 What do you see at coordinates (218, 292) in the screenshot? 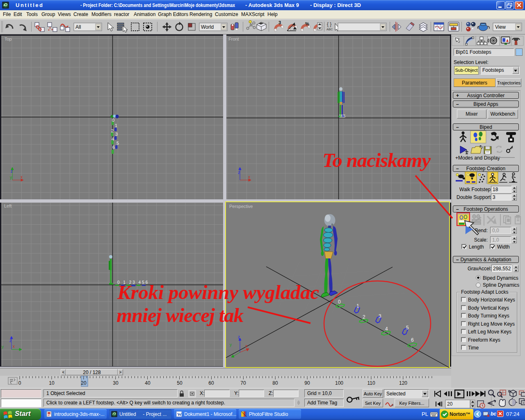
I see `svg-text: Kroki powinny wygladac` at bounding box center [218, 292].